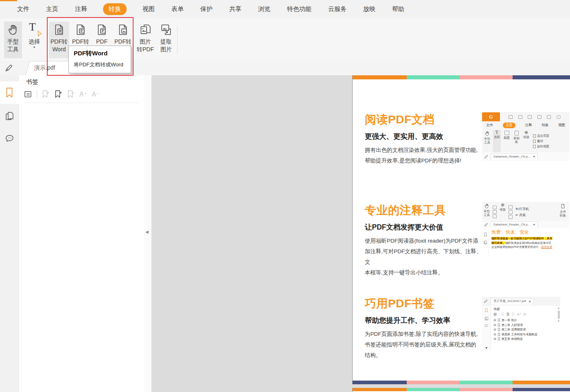 The height and width of the screenshot is (392, 570). Describe the element at coordinates (522, 239) in the screenshot. I see `highlighted-text: 福昕阅读器是一款功能强大的PDF阅读软件，具有` at that location.